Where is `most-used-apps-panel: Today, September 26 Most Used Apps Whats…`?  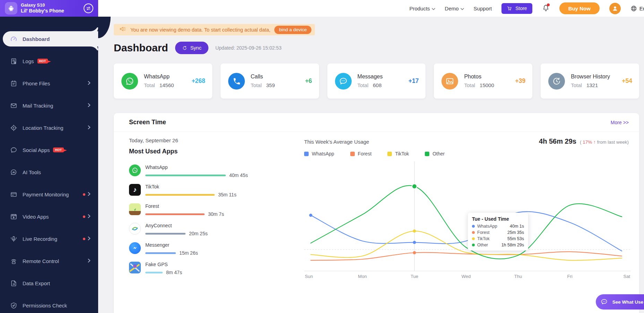 most-used-apps-panel: Today, September 26 Most Used Apps Whats… is located at coordinates (216, 210).